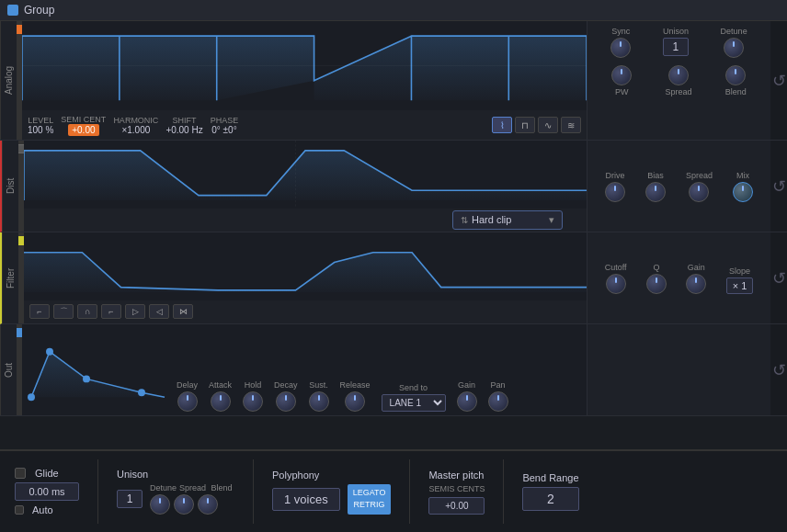  Describe the element at coordinates (502, 125) in the screenshot. I see `wave-btn-1: ⌇` at that location.